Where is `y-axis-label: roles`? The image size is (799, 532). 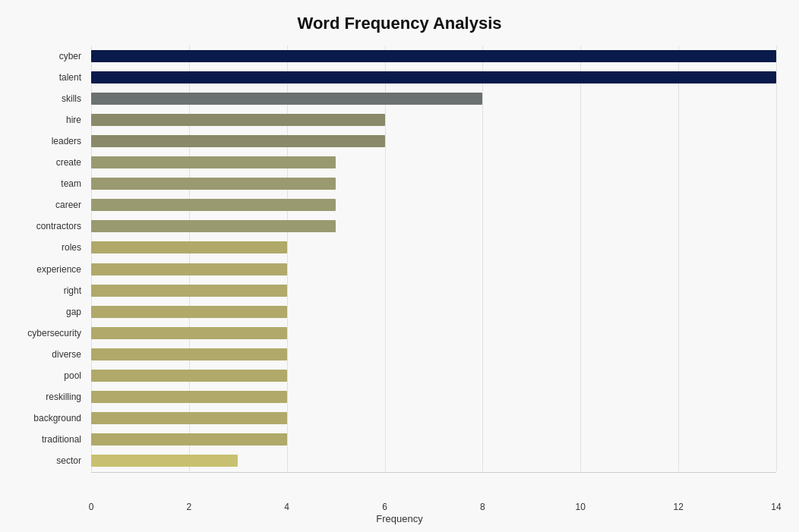
y-axis-label: roles is located at coordinates (71, 247).